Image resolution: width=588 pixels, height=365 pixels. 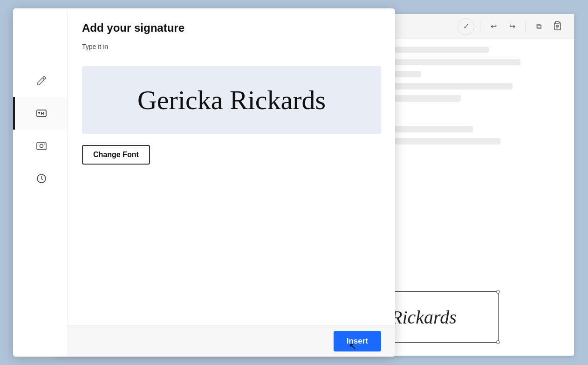 I want to click on check-button: ✓, so click(x=466, y=27).